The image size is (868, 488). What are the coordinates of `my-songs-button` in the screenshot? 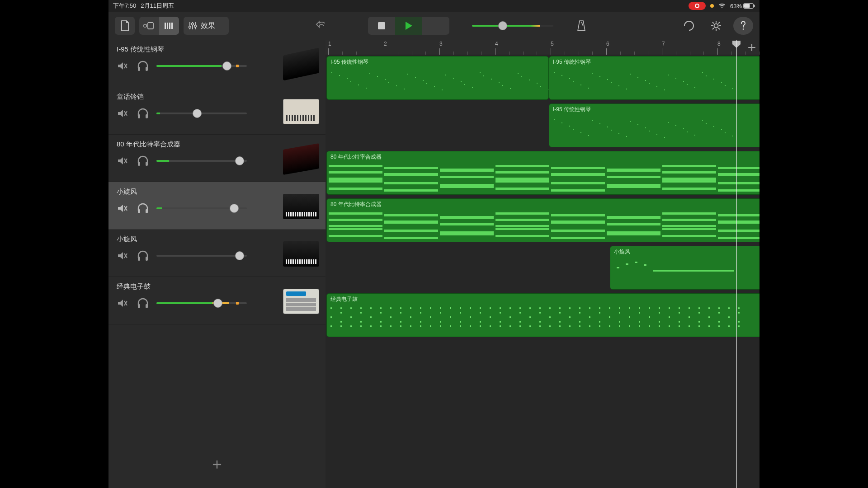 It's located at (125, 26).